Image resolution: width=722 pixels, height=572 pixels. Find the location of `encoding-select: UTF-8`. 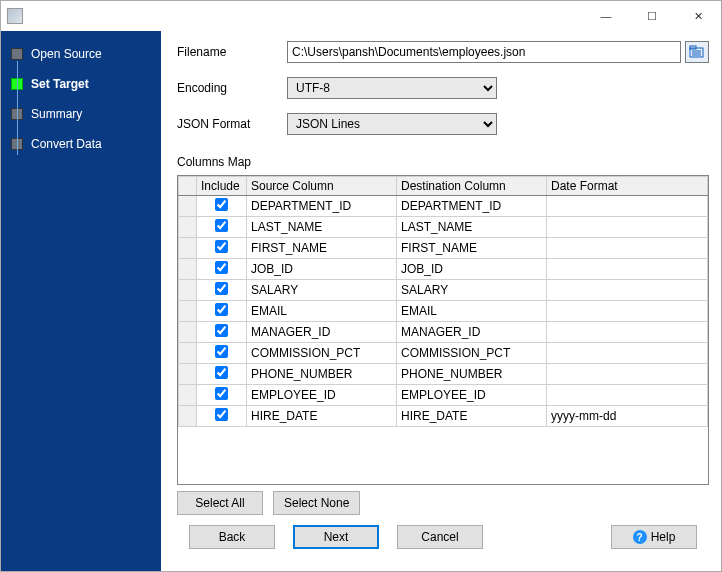

encoding-select: UTF-8 is located at coordinates (392, 88).